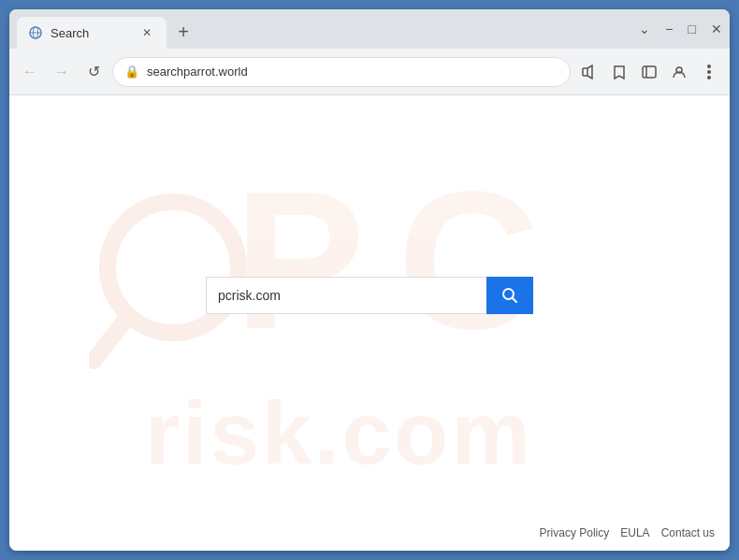  Describe the element at coordinates (627, 533) in the screenshot. I see `page-footer: Privacy Policy EULA Contact us` at that location.